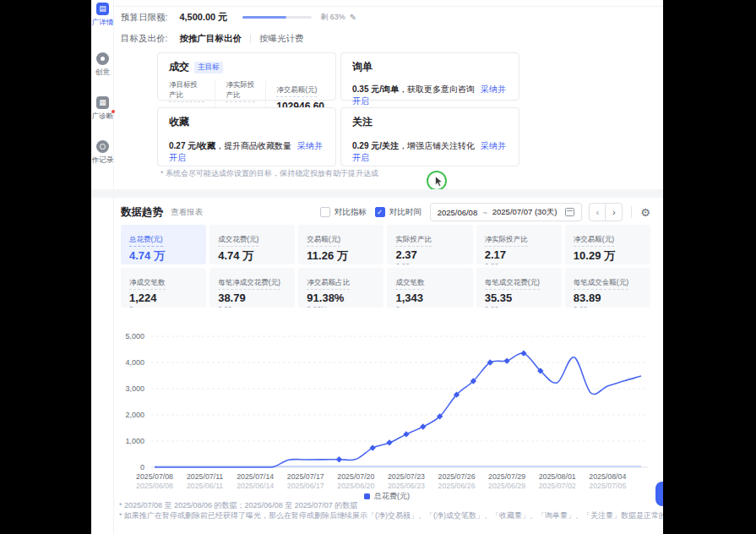 The width and height of the screenshot is (756, 534). I want to click on metric-label: 每笔成交花费(元), so click(512, 284).